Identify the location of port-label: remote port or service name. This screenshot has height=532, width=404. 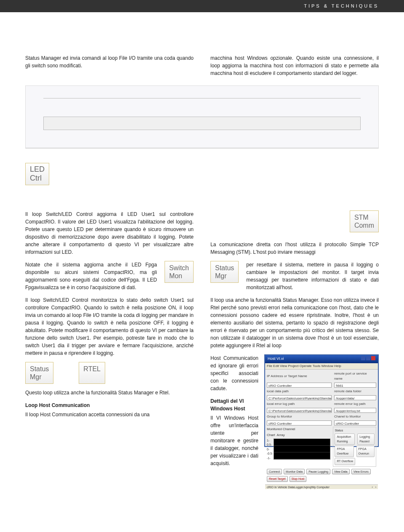
(355, 376).